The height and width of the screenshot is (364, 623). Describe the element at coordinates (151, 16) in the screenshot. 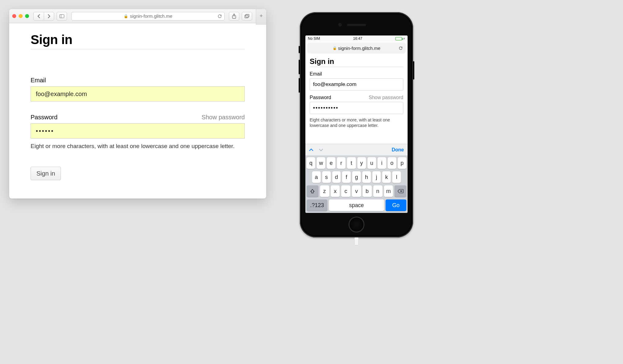

I see `address-bar-host: signin-form.glitch.me` at that location.